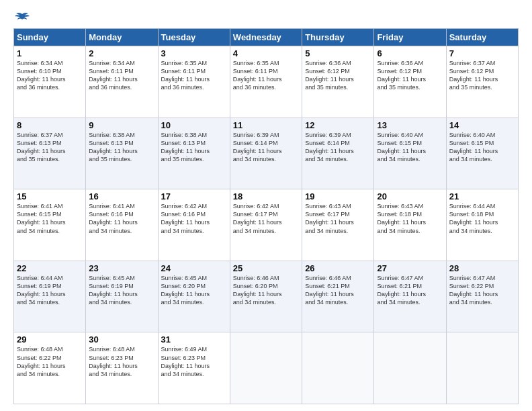 This screenshot has width=532, height=411. What do you see at coordinates (338, 196) in the screenshot?
I see `day-number: 19` at bounding box center [338, 196].